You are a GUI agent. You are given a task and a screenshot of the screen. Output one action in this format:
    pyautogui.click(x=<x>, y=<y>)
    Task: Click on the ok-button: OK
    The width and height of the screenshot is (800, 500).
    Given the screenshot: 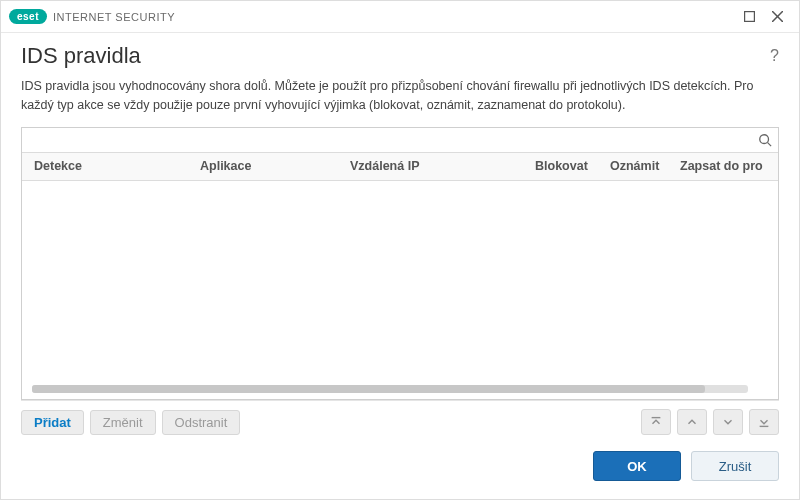 What is the action you would take?
    pyautogui.click(x=637, y=466)
    